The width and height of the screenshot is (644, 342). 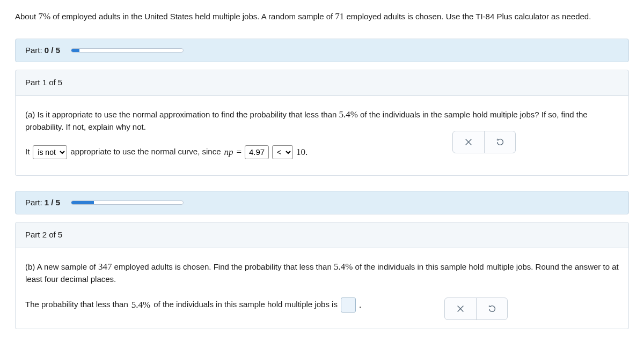 What do you see at coordinates (193, 16) in the screenshot?
I see `intro-mid: of employed adults in the United States …` at bounding box center [193, 16].